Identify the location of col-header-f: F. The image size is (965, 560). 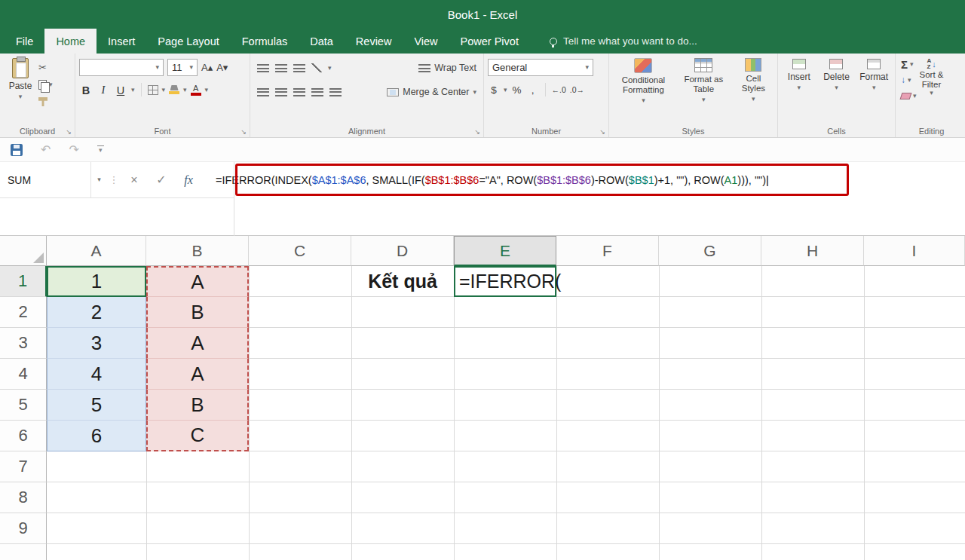
(608, 251).